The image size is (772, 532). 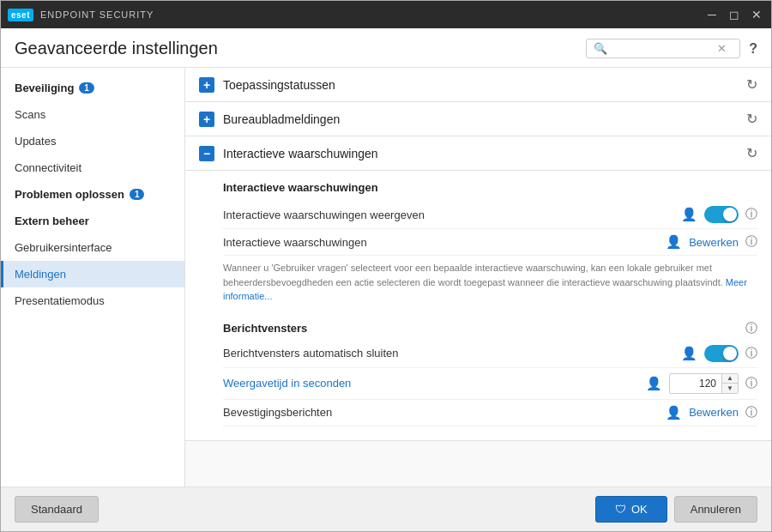 What do you see at coordinates (491, 185) in the screenshot?
I see `subsection-title-interactieve-waarschuwingen: Interactieve waarschuwingen` at bounding box center [491, 185].